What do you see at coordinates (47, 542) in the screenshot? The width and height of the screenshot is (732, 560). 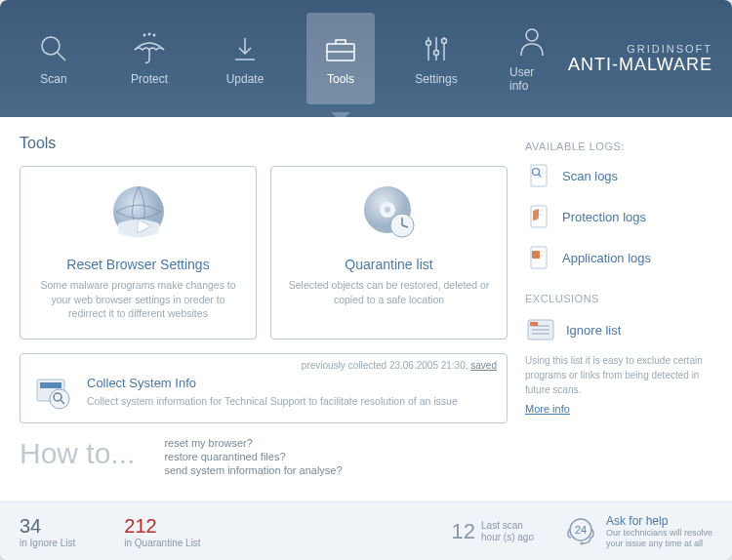 I see `stat-label: in Ignore List` at bounding box center [47, 542].